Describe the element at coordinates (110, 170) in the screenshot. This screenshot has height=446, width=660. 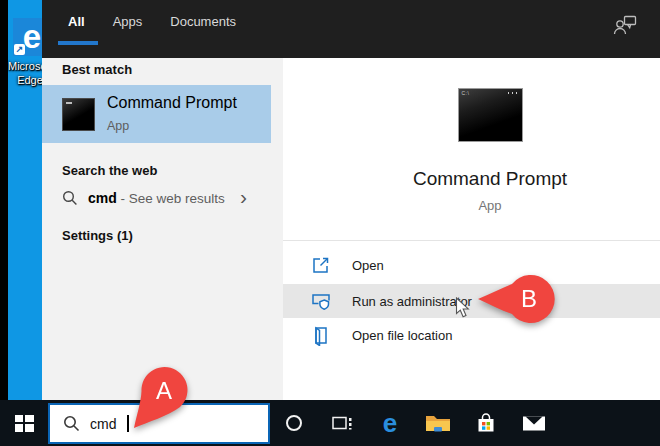
I see `search-web-header: Search the web` at that location.